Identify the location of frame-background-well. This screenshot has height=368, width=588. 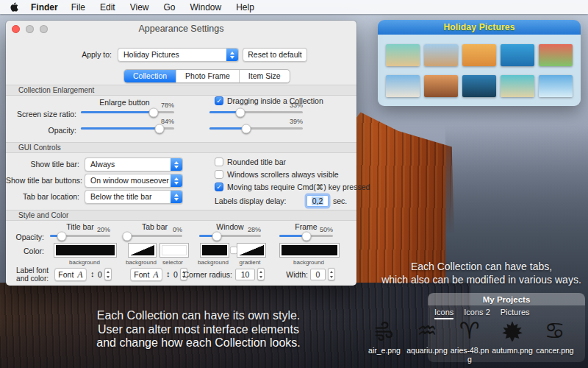
(309, 250).